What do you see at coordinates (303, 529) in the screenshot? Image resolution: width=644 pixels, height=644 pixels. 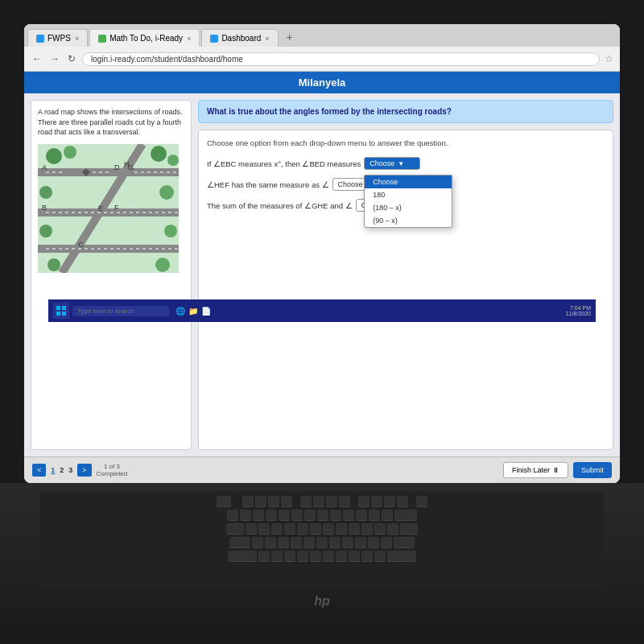 I see `key-t` at bounding box center [303, 529].